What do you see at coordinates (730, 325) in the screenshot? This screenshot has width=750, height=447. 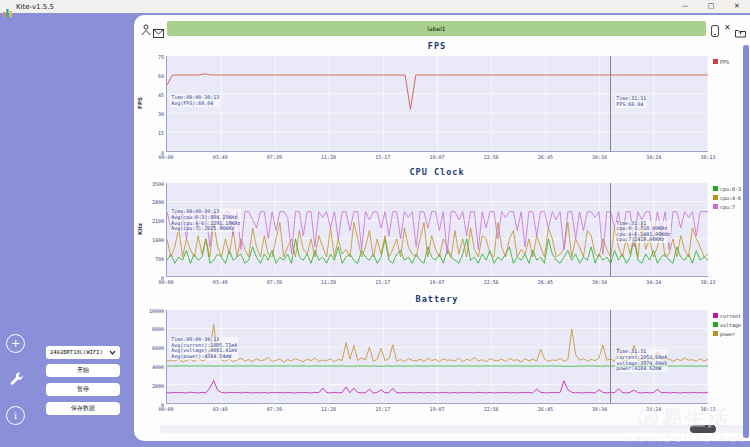 I see `legend-label: voltage` at bounding box center [730, 325].